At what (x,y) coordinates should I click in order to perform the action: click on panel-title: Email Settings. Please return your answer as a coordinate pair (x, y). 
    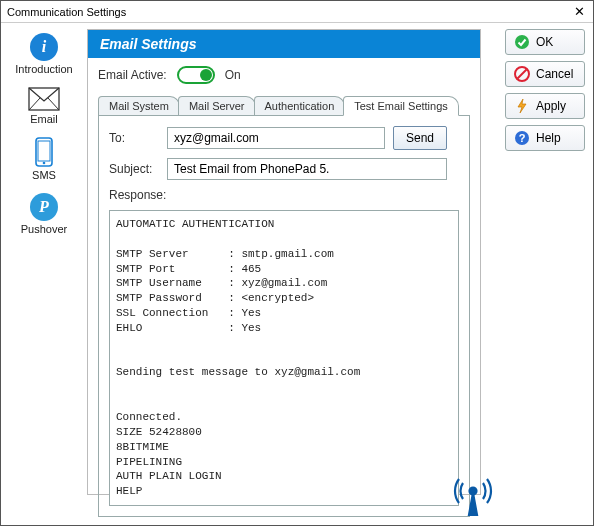
    Looking at the image, I should click on (284, 44).